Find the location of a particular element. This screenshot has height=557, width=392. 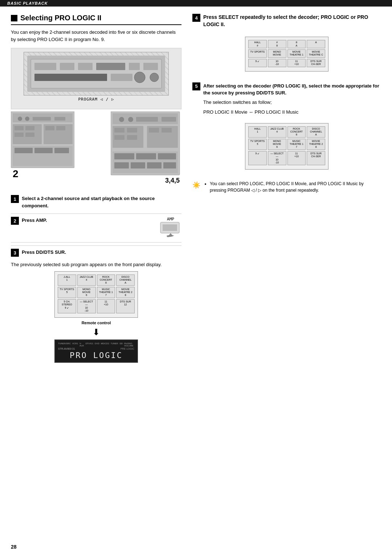

step4-11: 11+10 is located at coordinates (297, 63).